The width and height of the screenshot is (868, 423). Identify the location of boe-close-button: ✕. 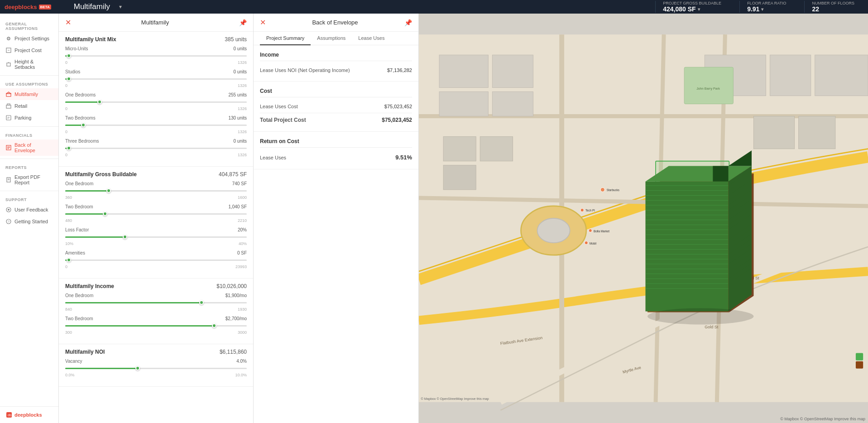
(263, 23).